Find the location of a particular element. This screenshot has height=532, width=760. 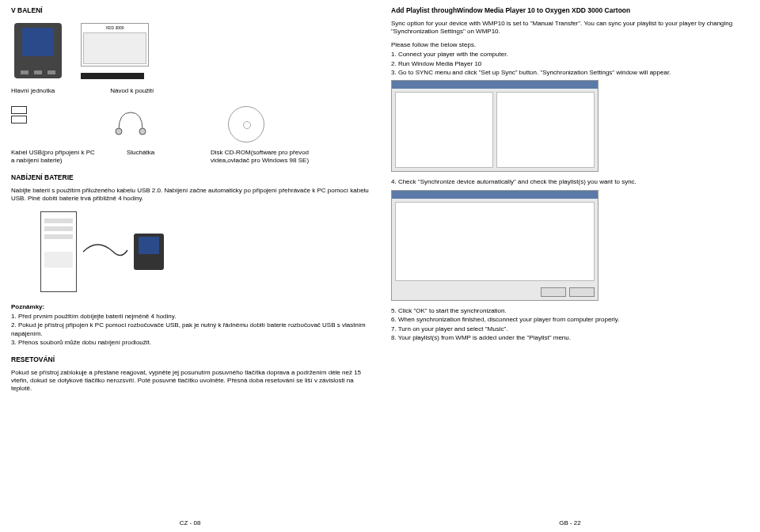

charging-paragraph: Nabijte baterii s použitím přiloženého k… is located at coordinates (190, 195).